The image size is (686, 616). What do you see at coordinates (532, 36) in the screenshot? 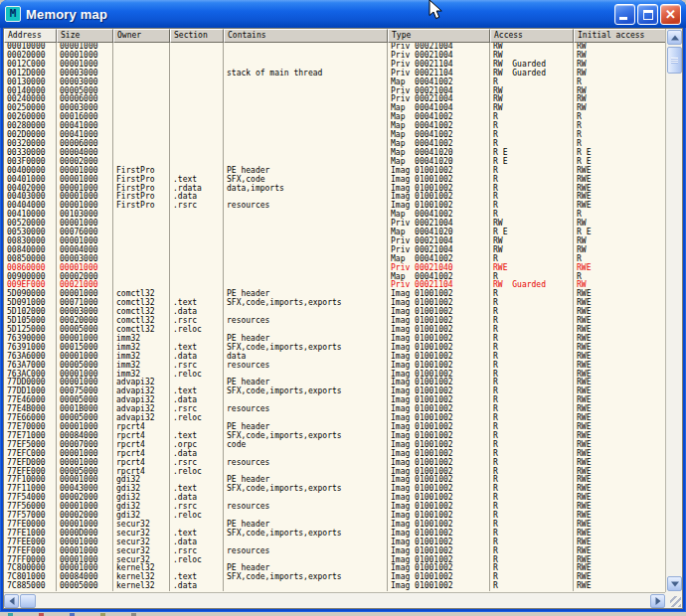
I see `column-header-access: Access` at bounding box center [532, 36].